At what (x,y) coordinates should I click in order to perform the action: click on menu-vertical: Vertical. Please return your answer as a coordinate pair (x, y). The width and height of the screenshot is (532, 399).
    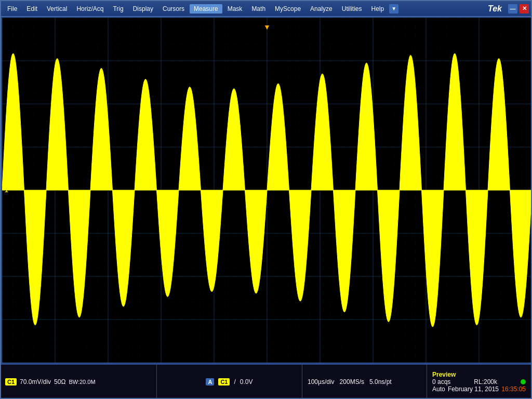
    Looking at the image, I should click on (57, 9).